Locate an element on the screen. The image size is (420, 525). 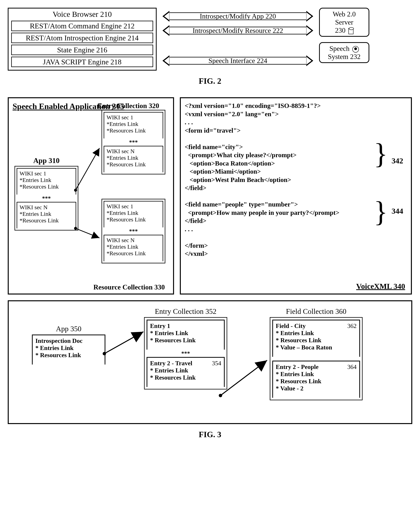
arrow-label: Introspect/Modify Resource 222 is located at coordinates (238, 31).